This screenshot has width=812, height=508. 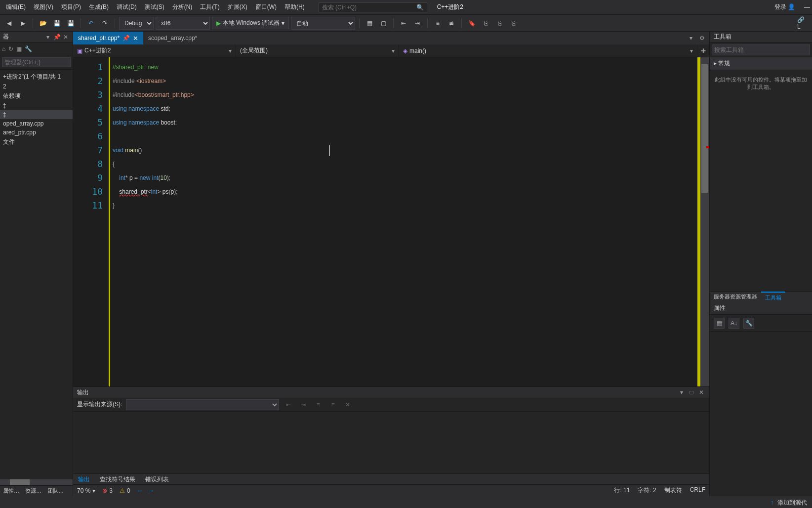 I want to click on tree-node: 文件, so click(x=37, y=142).